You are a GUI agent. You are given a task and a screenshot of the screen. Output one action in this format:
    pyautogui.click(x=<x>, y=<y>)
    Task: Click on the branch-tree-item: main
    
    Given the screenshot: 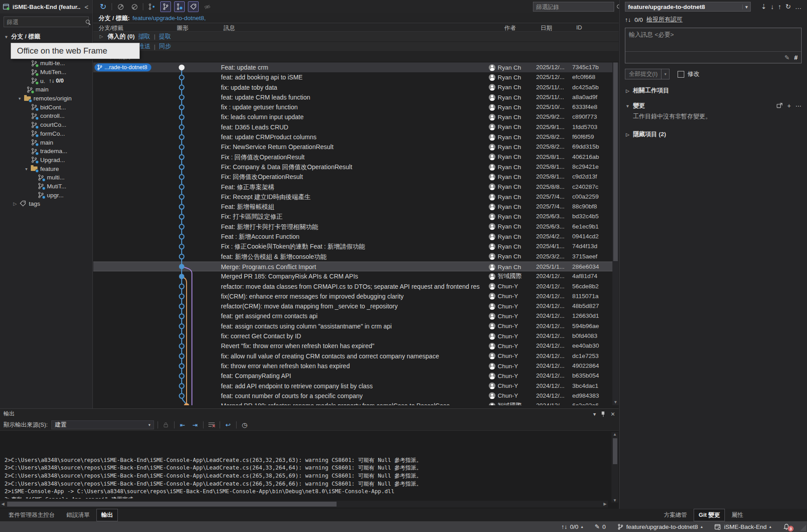 What is the action you would take?
    pyautogui.click(x=46, y=142)
    